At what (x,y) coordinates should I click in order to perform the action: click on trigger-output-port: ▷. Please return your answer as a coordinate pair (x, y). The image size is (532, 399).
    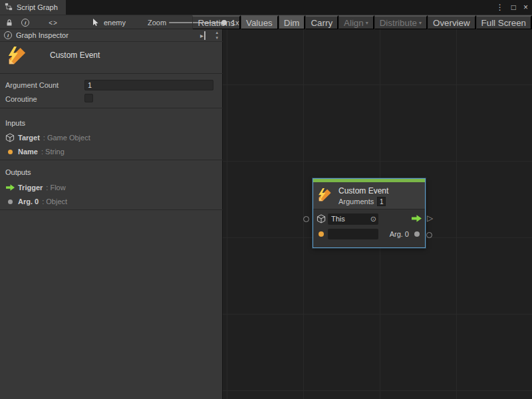
    Looking at the image, I should click on (430, 218).